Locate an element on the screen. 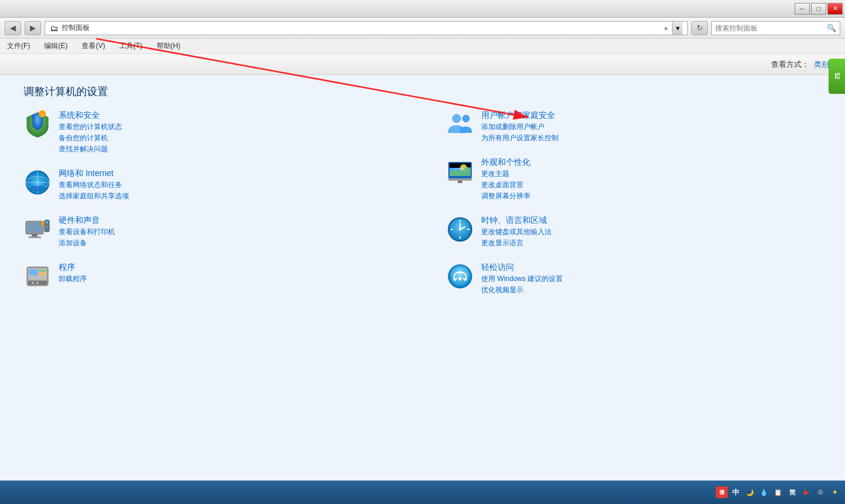 This screenshot has height=504, width=845. toolbar-area: 查看方式： 类别 ▾ is located at coordinates (422, 65).